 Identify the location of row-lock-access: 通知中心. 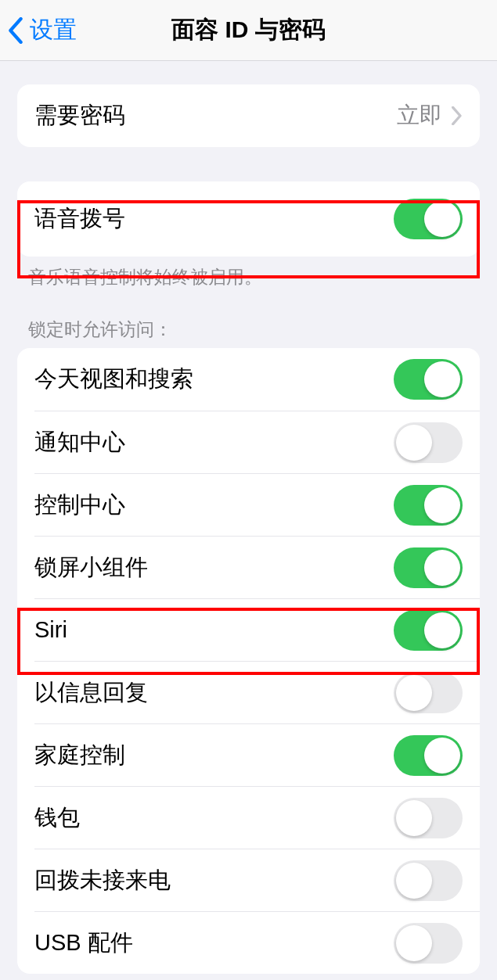
(257, 442).